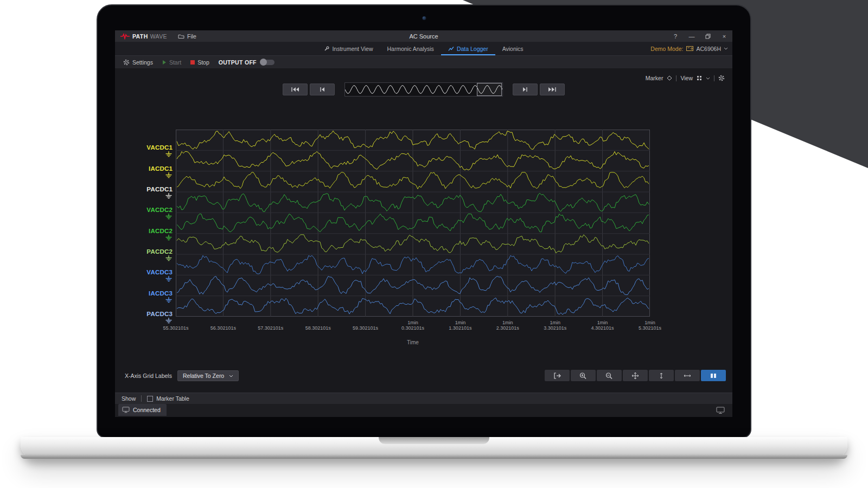 This screenshot has width=868, height=488. What do you see at coordinates (159, 255) in the screenshot?
I see `channel-label-pacdc2: PACDC2` at bounding box center [159, 255].